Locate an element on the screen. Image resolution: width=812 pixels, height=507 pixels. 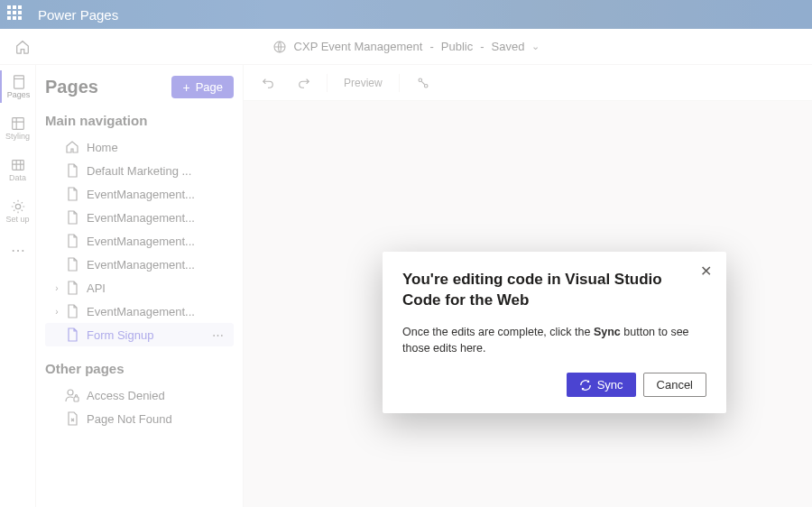
tree-label: Home is located at coordinates (103, 148).